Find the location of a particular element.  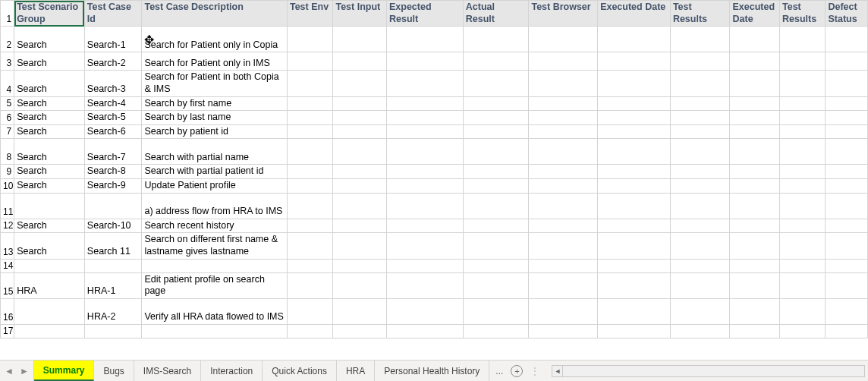

cell: Search-8 is located at coordinates (113, 172).